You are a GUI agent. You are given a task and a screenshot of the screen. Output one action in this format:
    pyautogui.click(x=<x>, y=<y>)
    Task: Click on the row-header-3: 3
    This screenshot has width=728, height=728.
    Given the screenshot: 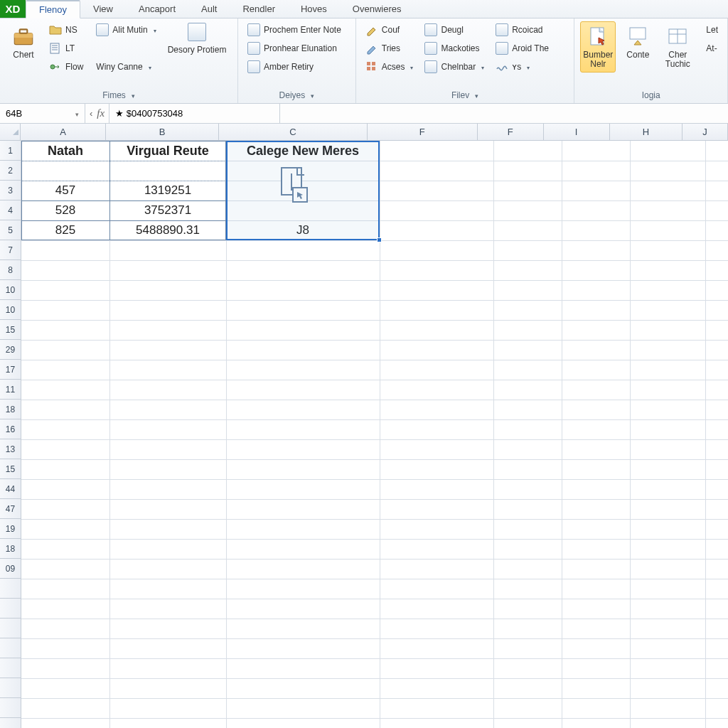 What is the action you would take?
    pyautogui.click(x=10, y=191)
    